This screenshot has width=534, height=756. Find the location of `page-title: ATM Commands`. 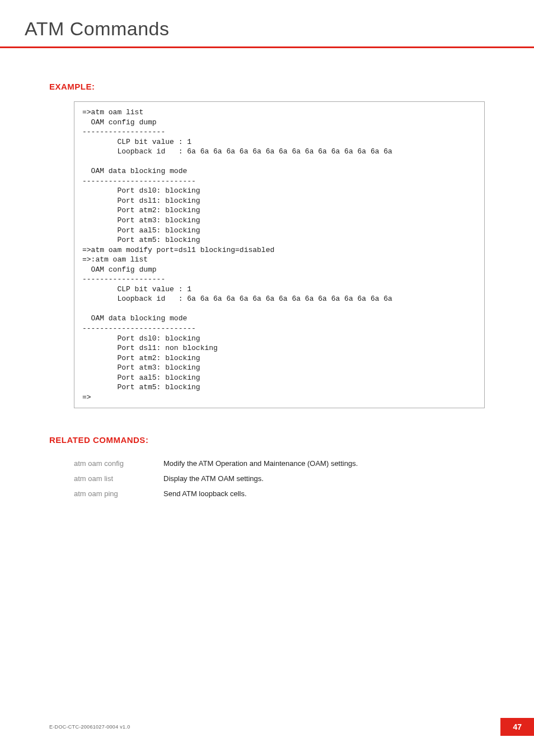

page-title: ATM Commands is located at coordinates (255, 29).